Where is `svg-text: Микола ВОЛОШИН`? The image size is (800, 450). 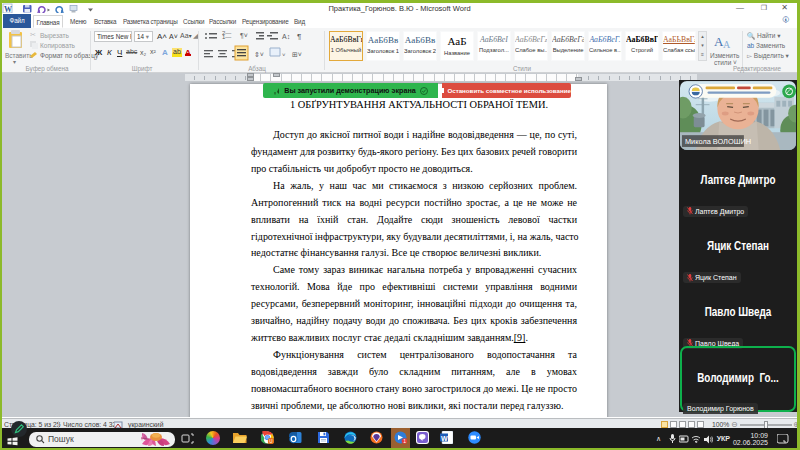 svg-text: Микола ВОЛОШИН is located at coordinates (718, 142).